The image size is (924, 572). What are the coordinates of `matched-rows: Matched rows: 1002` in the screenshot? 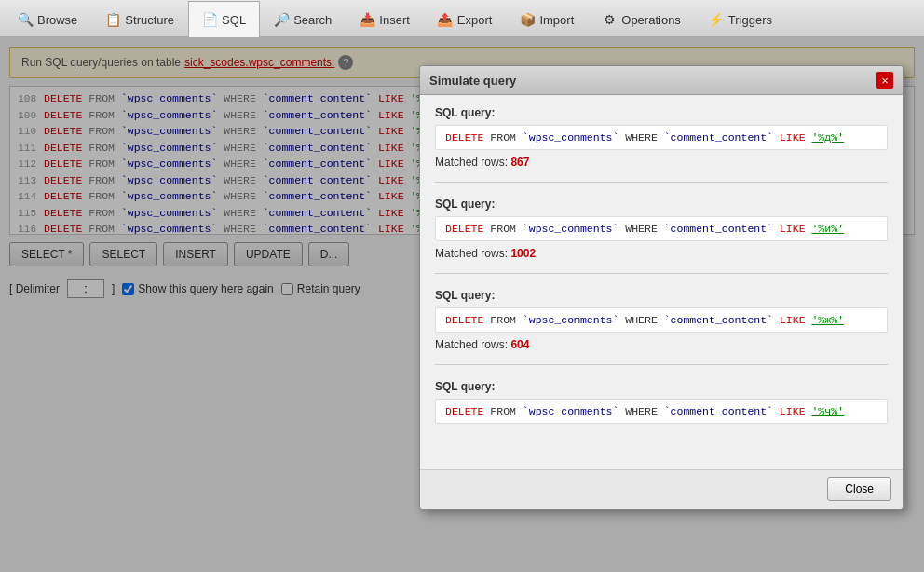 It's located at (661, 253).